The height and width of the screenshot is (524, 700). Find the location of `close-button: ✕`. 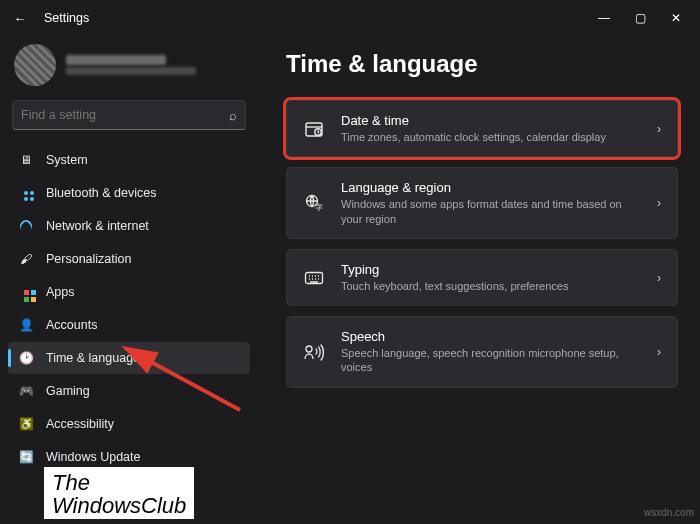

close-button: ✕ is located at coordinates (676, 18).